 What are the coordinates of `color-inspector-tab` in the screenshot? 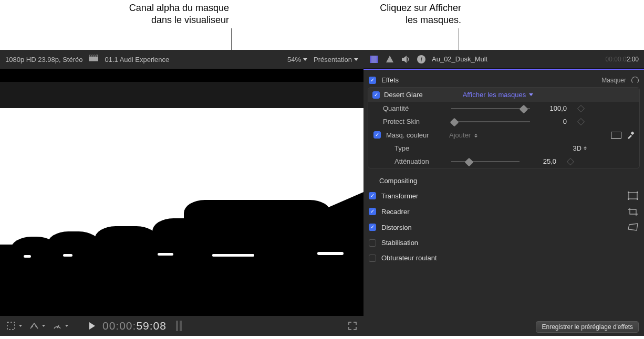 It's located at (390, 59).